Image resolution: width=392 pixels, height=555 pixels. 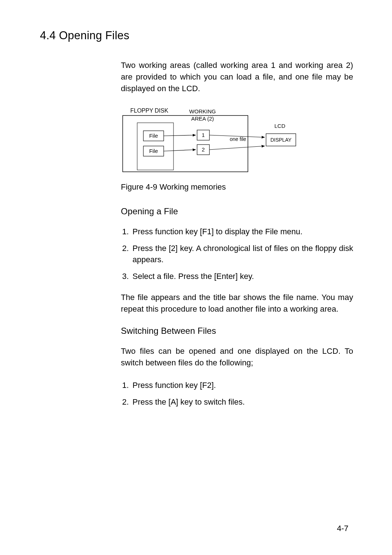 What do you see at coordinates (237, 331) in the screenshot?
I see `switching-files-heading: Switching Between Files` at bounding box center [237, 331].